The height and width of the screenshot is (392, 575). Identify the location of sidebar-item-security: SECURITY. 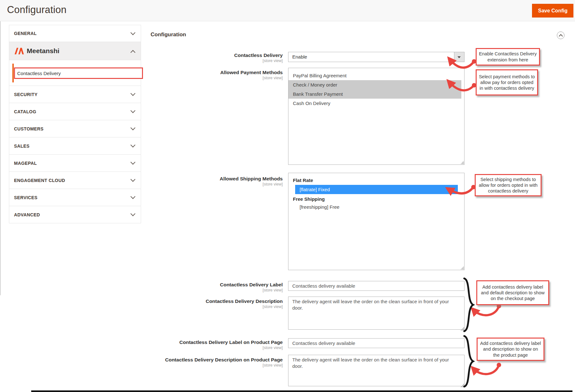
(75, 94).